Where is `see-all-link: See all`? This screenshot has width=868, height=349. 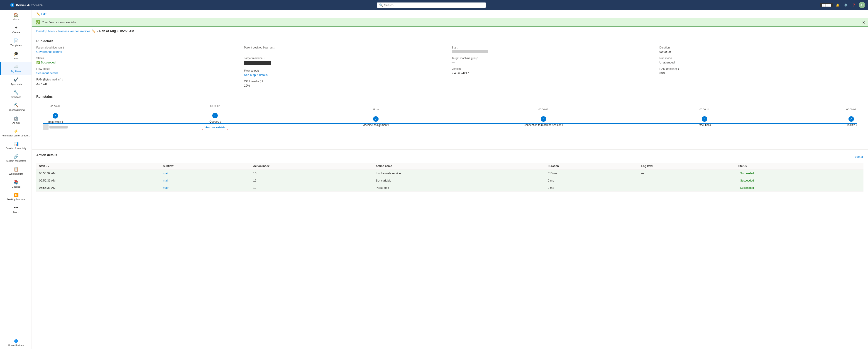
see-all-link: See all is located at coordinates (859, 157).